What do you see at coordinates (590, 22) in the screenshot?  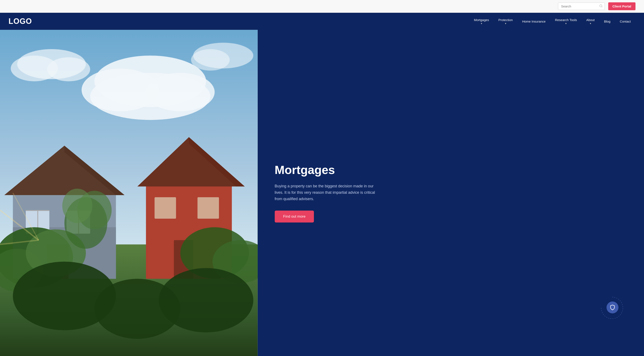 I see `nav-item-about: About ▼` at bounding box center [590, 22].